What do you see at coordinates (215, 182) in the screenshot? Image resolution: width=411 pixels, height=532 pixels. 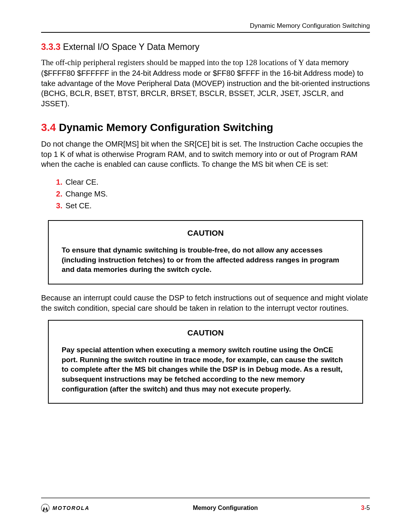 I see `list-item: 1.Clear CE.` at bounding box center [215, 182].